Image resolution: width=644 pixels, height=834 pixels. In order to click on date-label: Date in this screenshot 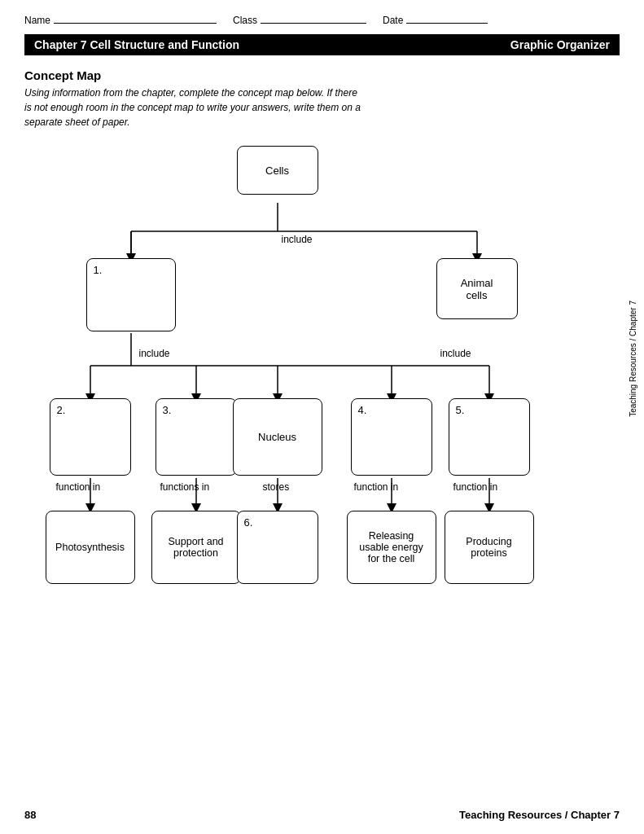, I will do `click(392, 20)`.